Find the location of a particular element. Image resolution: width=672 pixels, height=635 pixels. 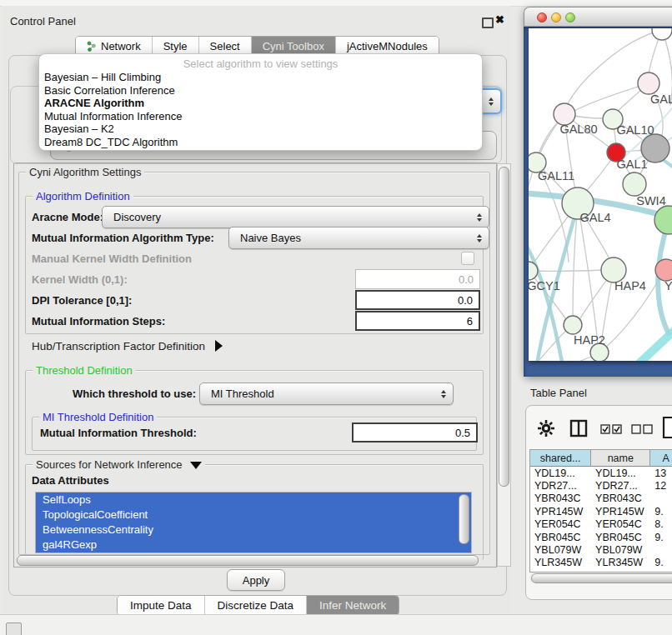

dpi-tolerance-input: 0.0 is located at coordinates (418, 300).